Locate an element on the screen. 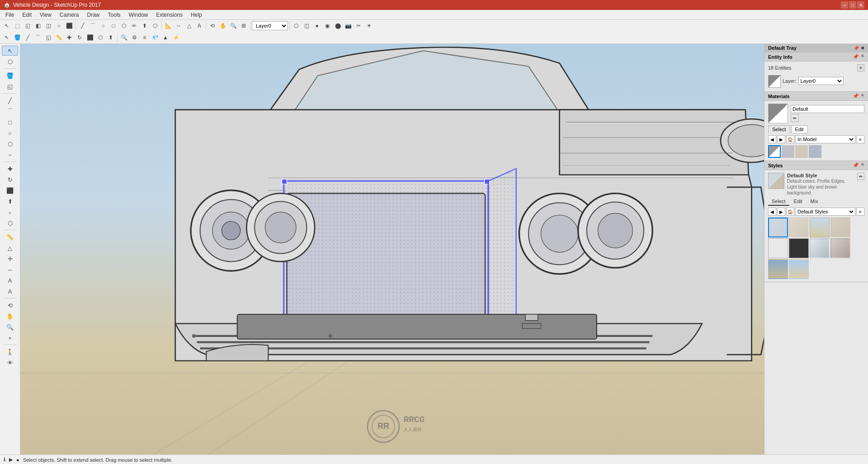 This screenshot has height=464, width=868. maximize-button: □ is located at coordinates (853, 5).